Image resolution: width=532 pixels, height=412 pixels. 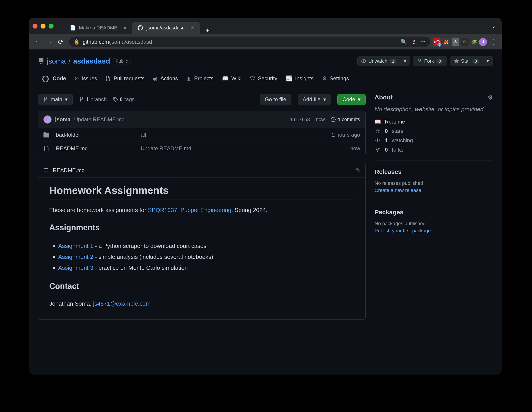 I want to click on tab-wiki: 📖Wiki, so click(x=232, y=79).